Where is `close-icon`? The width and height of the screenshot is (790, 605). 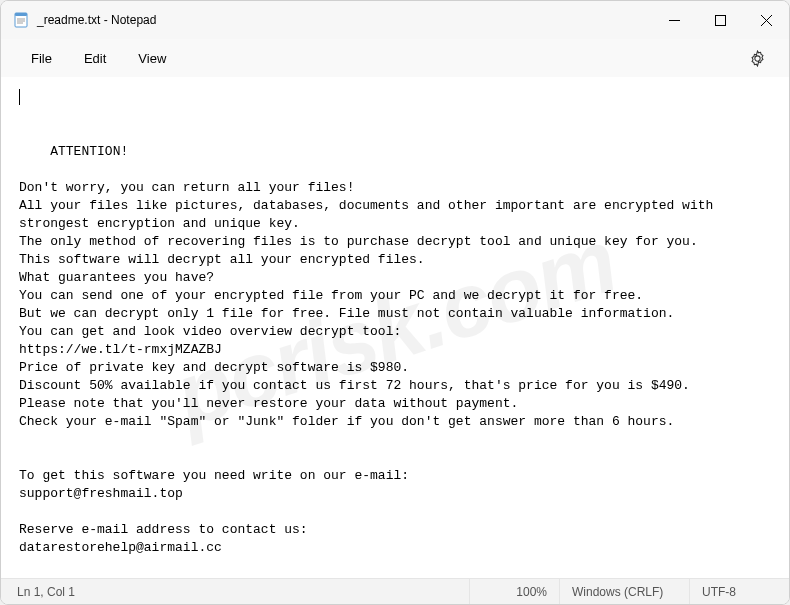
close-icon is located at coordinates (766, 20).